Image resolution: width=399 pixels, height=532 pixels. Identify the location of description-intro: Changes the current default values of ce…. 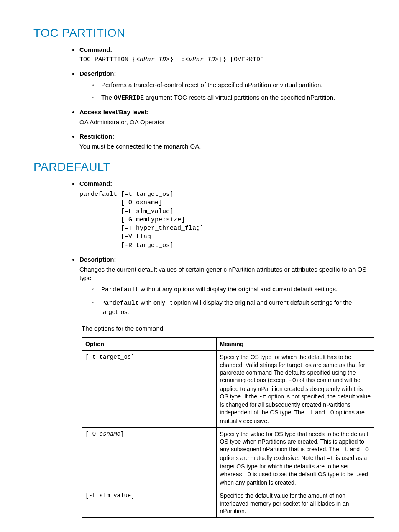
(225, 274).